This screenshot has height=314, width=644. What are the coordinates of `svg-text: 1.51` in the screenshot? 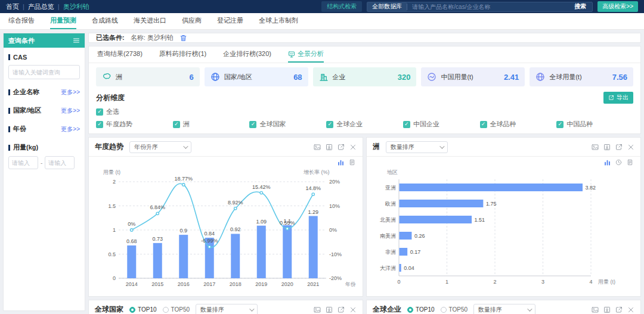 It's located at (480, 220).